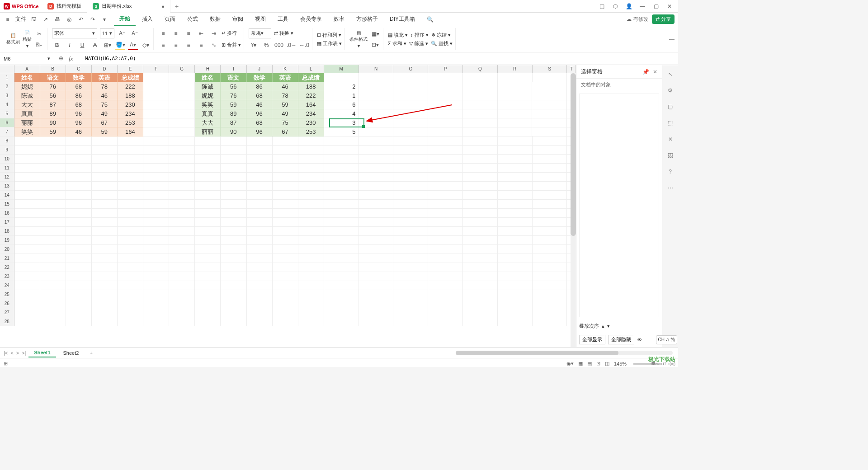 This screenshot has height=470, width=868. Describe the element at coordinates (7, 123) in the screenshot. I see `row-header: 6` at that location.